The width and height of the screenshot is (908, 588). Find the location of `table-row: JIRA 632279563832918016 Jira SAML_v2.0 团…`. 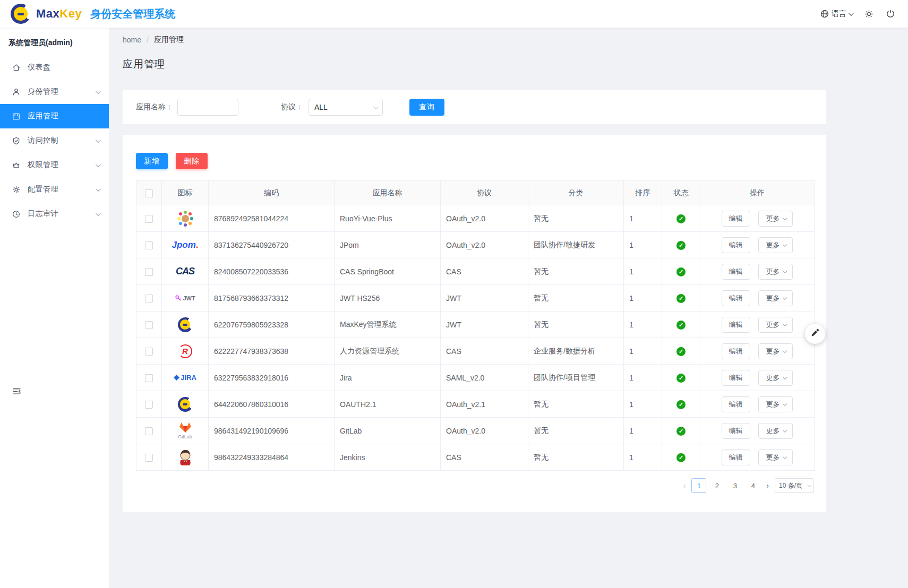

table-row: JIRA 632279563832918016 Jira SAML_v2.0 团… is located at coordinates (476, 378).